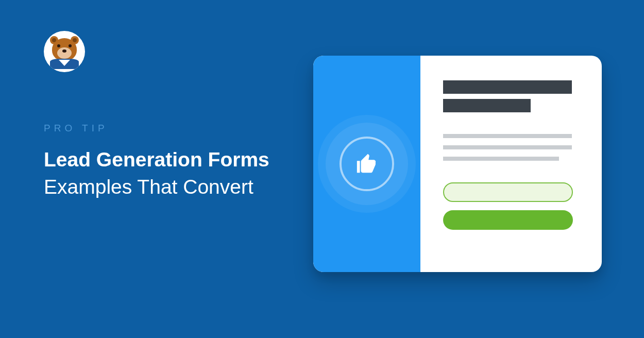 Image resolution: width=644 pixels, height=338 pixels. Describe the element at coordinates (157, 128) in the screenshot. I see `eyebrow-label: PRO TIP` at that location.